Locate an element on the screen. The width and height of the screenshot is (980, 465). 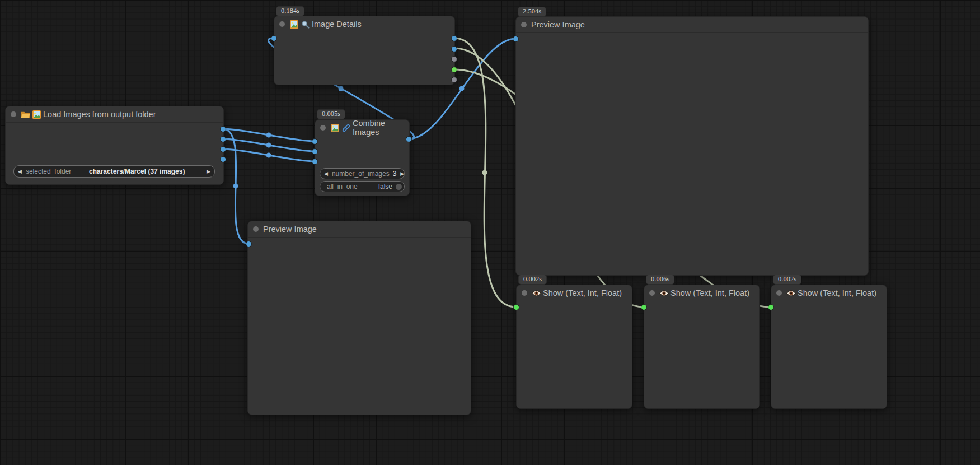
folder-icon is located at coordinates (26, 114).